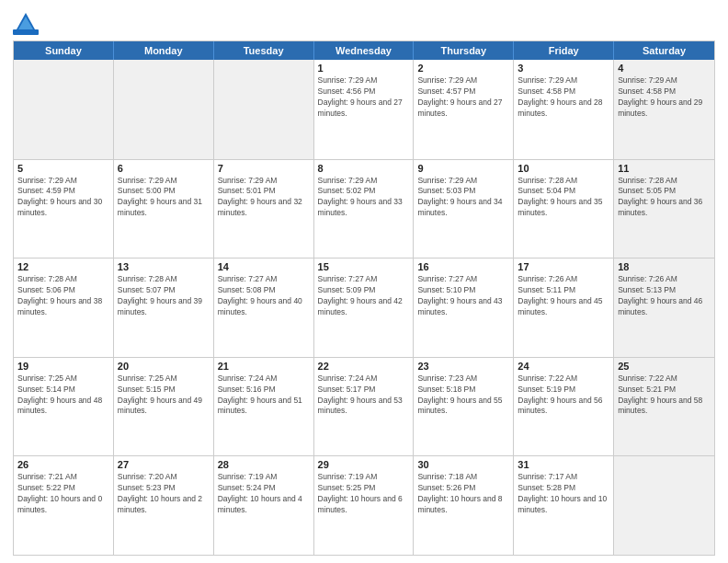  Describe the element at coordinates (164, 307) in the screenshot. I see `day-cell-13: 13Sunrise: 7:28 AM Sunset: 5:07 PM Dayli…` at that location.